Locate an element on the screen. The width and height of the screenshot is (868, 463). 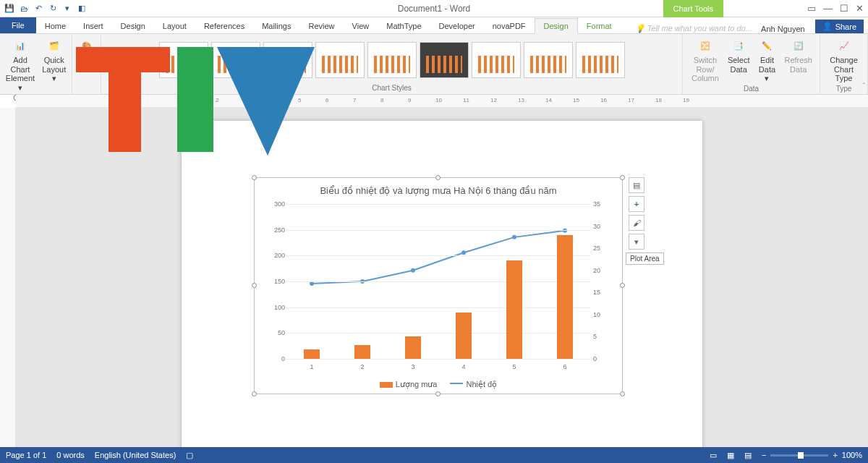
group-change-colors: 🎨 is located at coordinates (87, 64).